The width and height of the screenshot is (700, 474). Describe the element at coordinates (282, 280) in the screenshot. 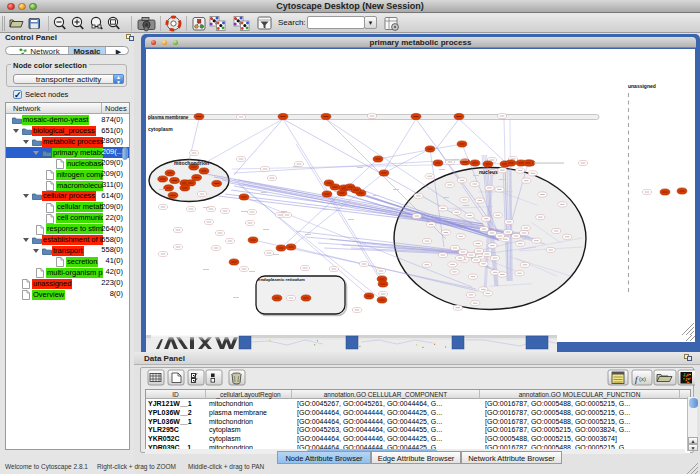

I see `svg-text: endoplasmic reticulum` at that location.